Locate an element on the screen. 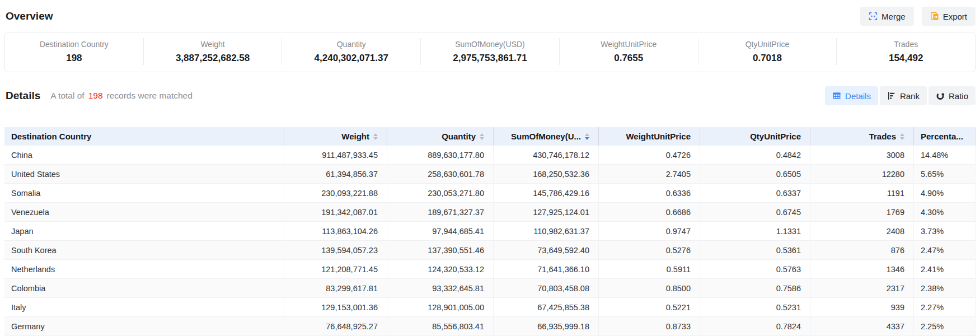 The image size is (980, 336). value-cell: 83,299,617.81 is located at coordinates (336, 288).